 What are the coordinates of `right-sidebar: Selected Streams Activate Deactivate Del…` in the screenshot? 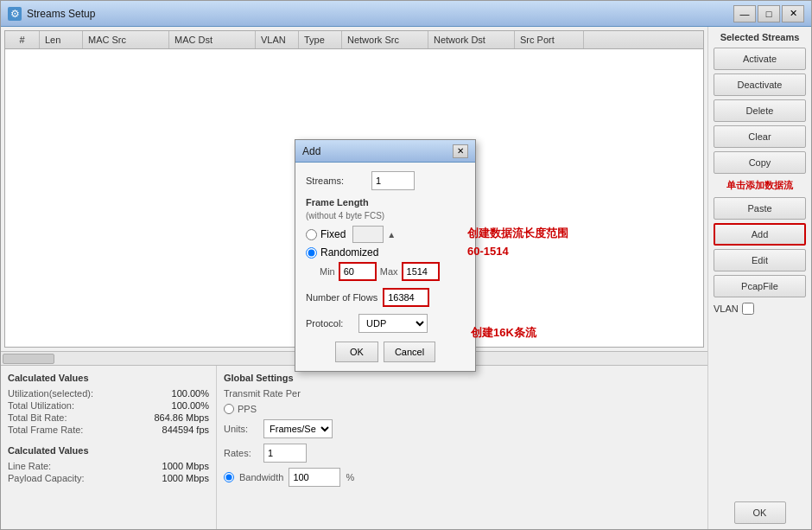 It's located at (759, 278).